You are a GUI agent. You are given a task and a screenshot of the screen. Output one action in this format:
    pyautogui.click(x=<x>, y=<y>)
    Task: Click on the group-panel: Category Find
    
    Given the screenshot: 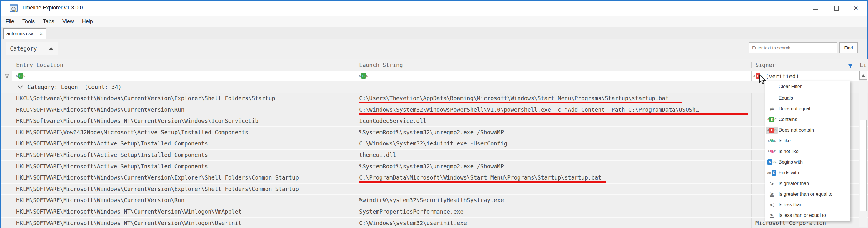 What is the action you would take?
    pyautogui.click(x=434, y=49)
    